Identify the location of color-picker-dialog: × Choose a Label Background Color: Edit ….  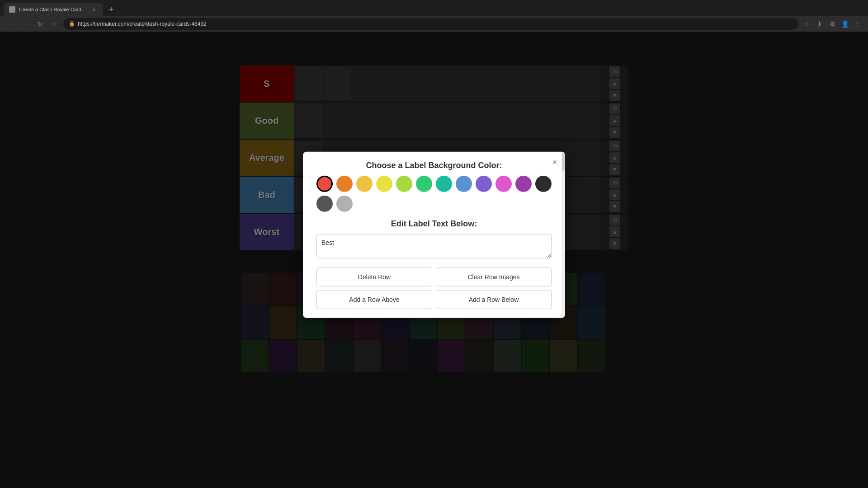
(434, 235).